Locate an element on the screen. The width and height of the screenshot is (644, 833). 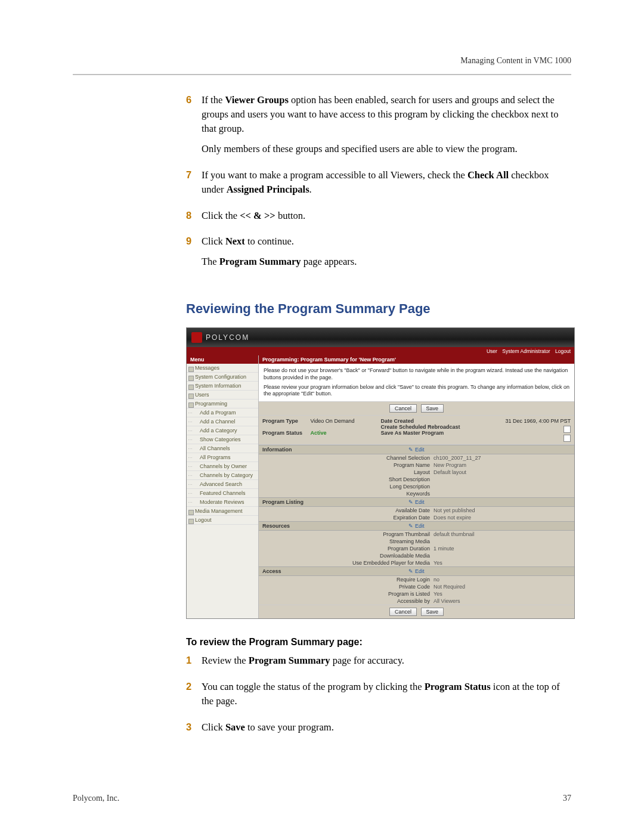
logout-link: Logout is located at coordinates (563, 351).